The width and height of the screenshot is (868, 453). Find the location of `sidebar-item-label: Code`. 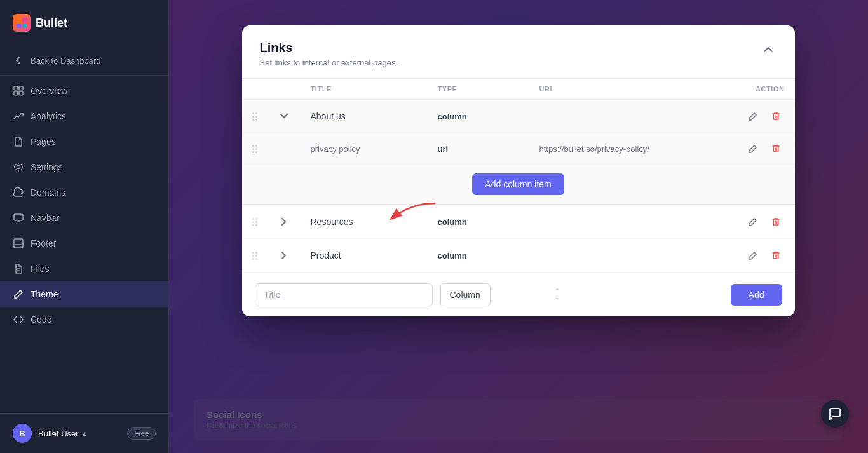

sidebar-item-label: Code is located at coordinates (41, 320).